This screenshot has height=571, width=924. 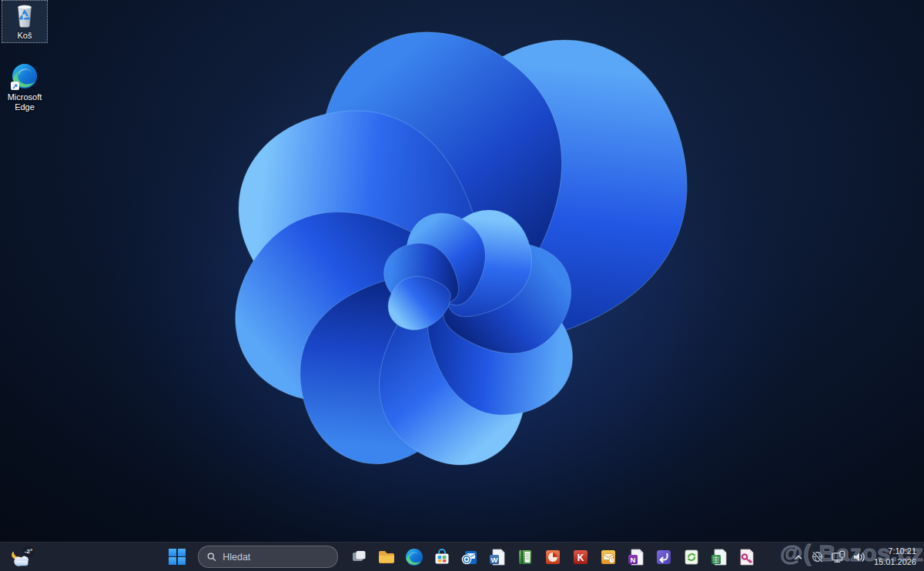 I want to click on purple-arrow-app-button, so click(x=664, y=557).